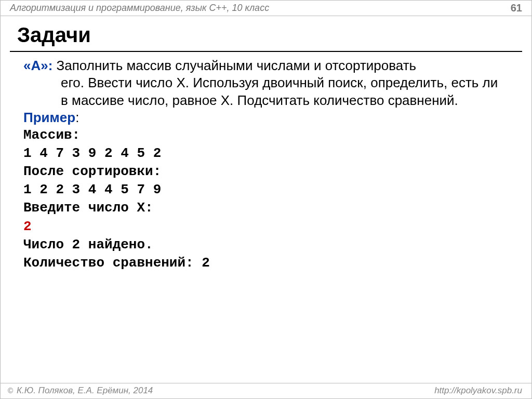 Image resolution: width=532 pixels, height=399 pixels. What do you see at coordinates (11, 391) in the screenshot?
I see `copyright-icon: ©` at bounding box center [11, 391].